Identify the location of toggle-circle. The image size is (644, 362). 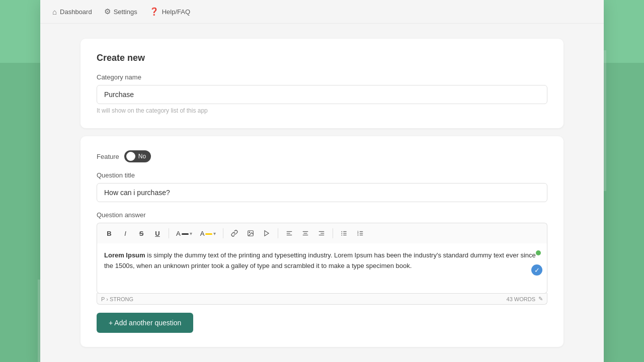
(131, 156).